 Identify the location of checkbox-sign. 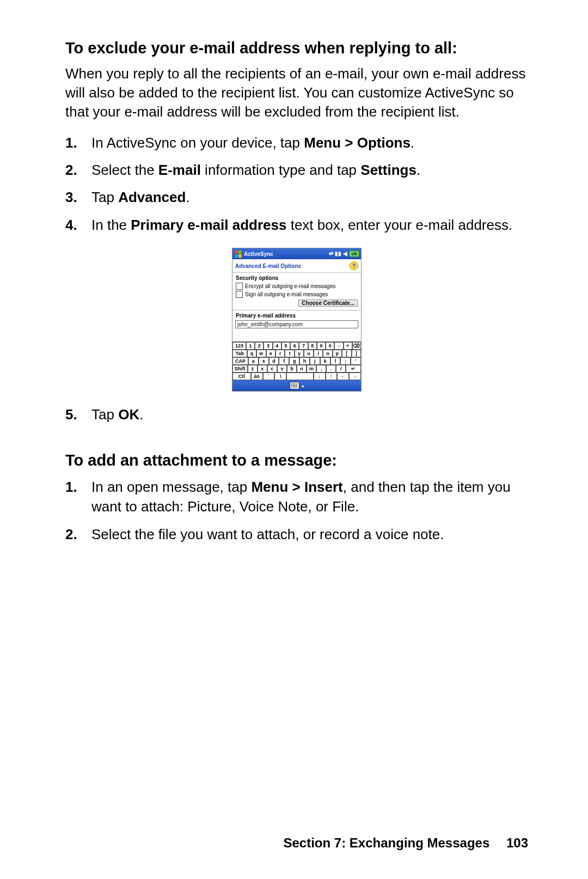
(240, 294).